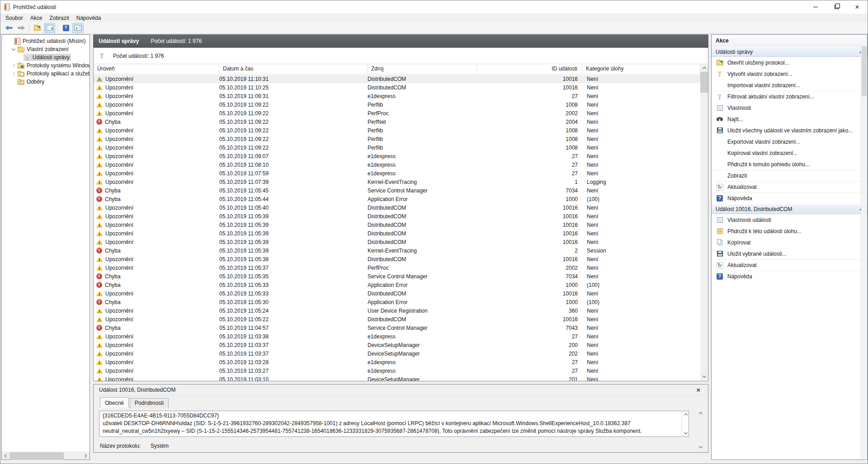 The image size is (868, 464). What do you see at coordinates (641, 69) in the screenshot?
I see `column-header-5: Kategorie úlohy` at bounding box center [641, 69].